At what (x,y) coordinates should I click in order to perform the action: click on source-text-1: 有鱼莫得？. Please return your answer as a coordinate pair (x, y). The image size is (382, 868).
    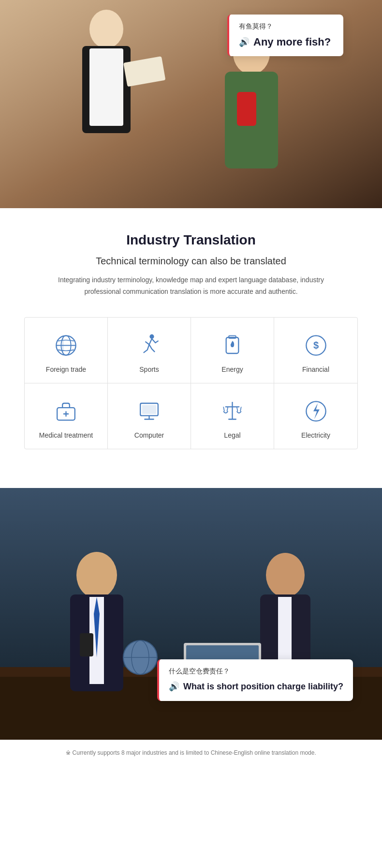
    Looking at the image, I should click on (286, 27).